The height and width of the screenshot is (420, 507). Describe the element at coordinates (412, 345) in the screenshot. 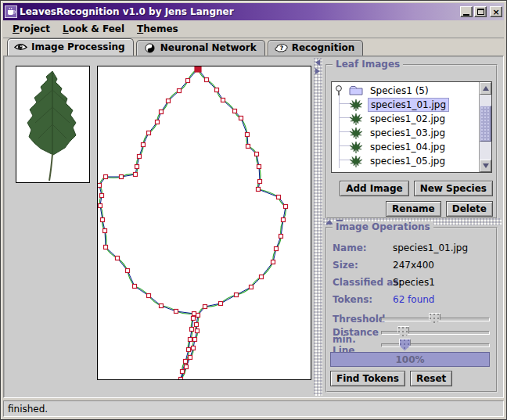

I see `min-line-slider-row: min. Line` at that location.